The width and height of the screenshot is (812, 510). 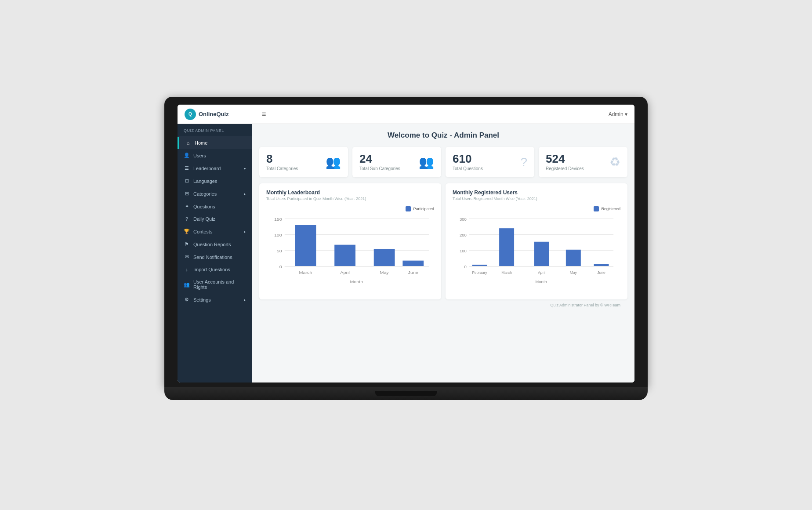 I want to click on stat-info-devices: 524 Registered Devices, so click(x=565, y=162).